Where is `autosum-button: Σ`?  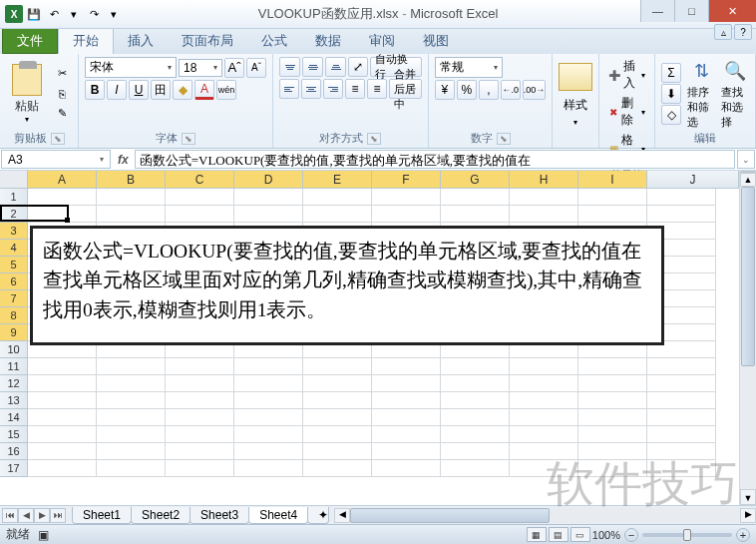
autosum-button: Σ is located at coordinates (671, 73).